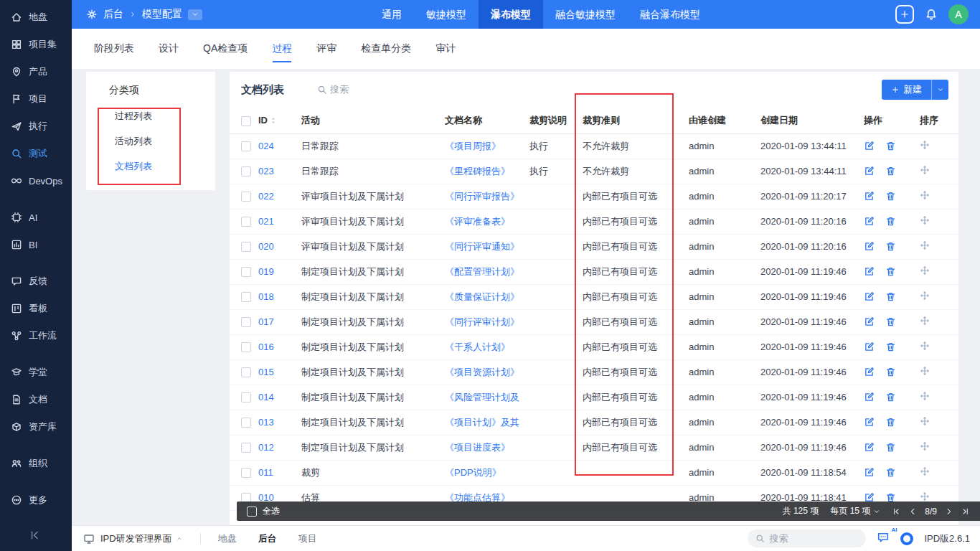 This screenshot has width=980, height=551. Describe the element at coordinates (280, 121) in the screenshot. I see `column-header-id: ID` at that location.